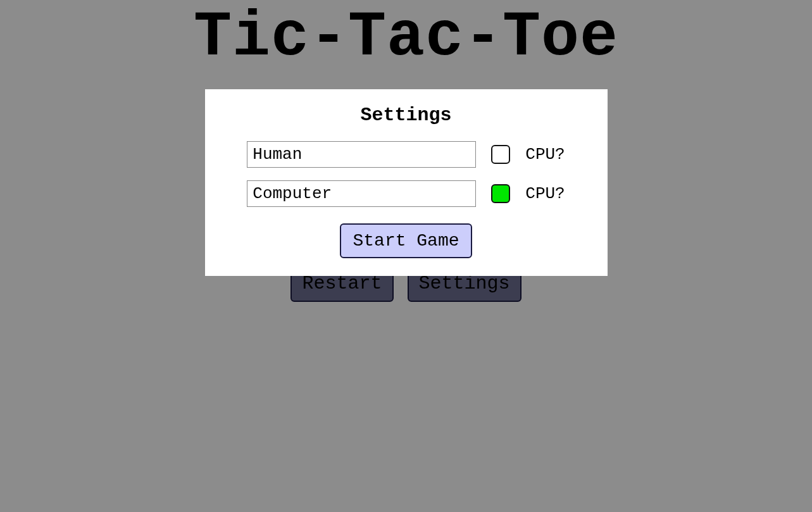 This screenshot has height=512, width=812. Describe the element at coordinates (361, 154) in the screenshot. I see `player1-name-input` at that location.